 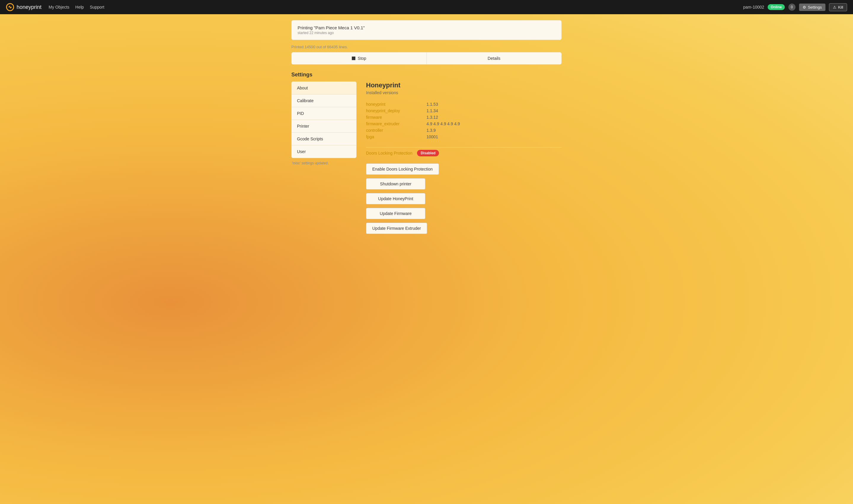 What do you see at coordinates (426, 127) in the screenshot?
I see `main-content: Printing "Pam Piece Meca 1 V0.1" started…` at bounding box center [426, 127].